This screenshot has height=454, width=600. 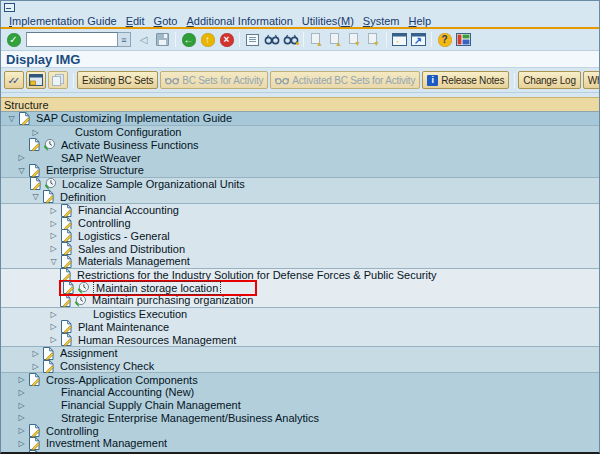 What do you see at coordinates (157, 340) in the screenshot?
I see `tree-item-label: Human Resources Management` at bounding box center [157, 340].